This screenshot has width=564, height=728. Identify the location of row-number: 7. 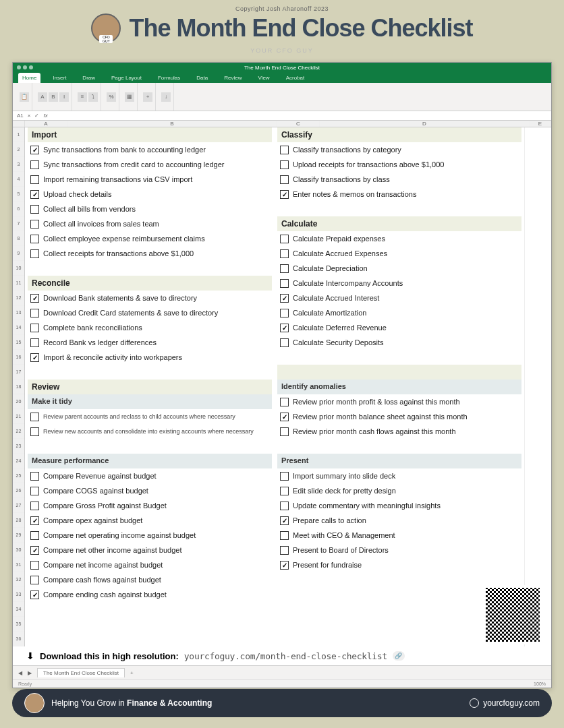
(19, 224).